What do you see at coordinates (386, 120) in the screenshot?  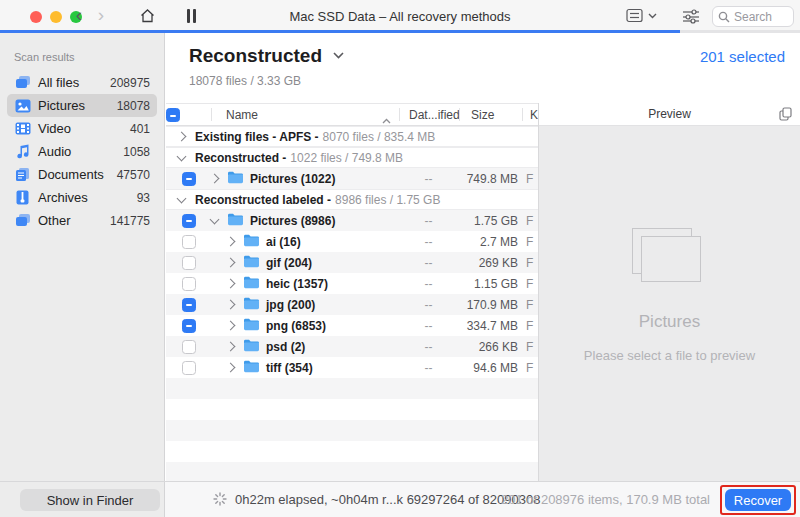 I see `sort-ascending-icon` at bounding box center [386, 120].